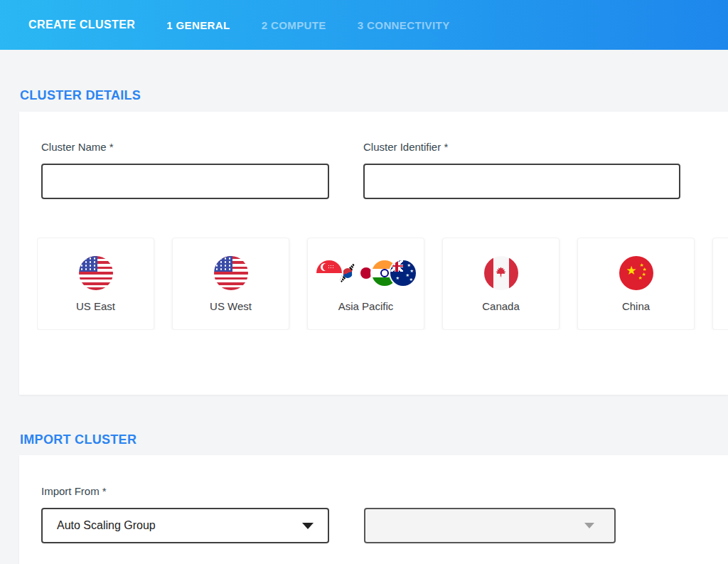 This screenshot has width=728, height=564. I want to click on region-card-canada: Canada, so click(500, 284).